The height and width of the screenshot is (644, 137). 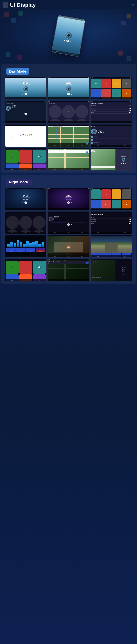 What do you see at coordinates (106, 84) in the screenshot?
I see `app-music: ♪` at bounding box center [106, 84].